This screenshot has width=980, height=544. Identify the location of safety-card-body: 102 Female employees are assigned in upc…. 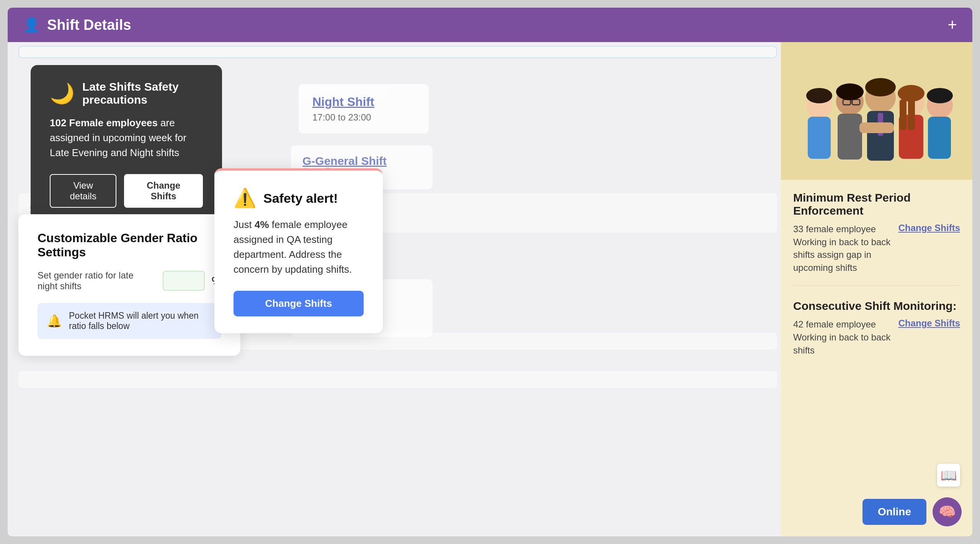
(126, 138).